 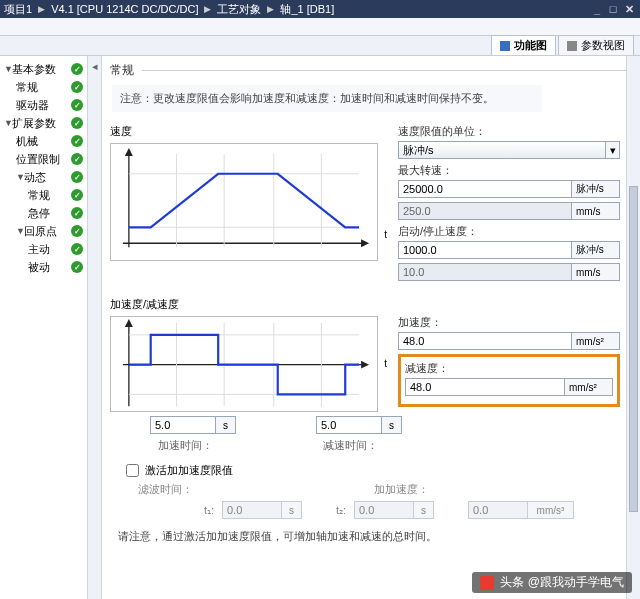 I want to click on enable-jerk-label: 激活加加速度限值, so click(x=189, y=470).